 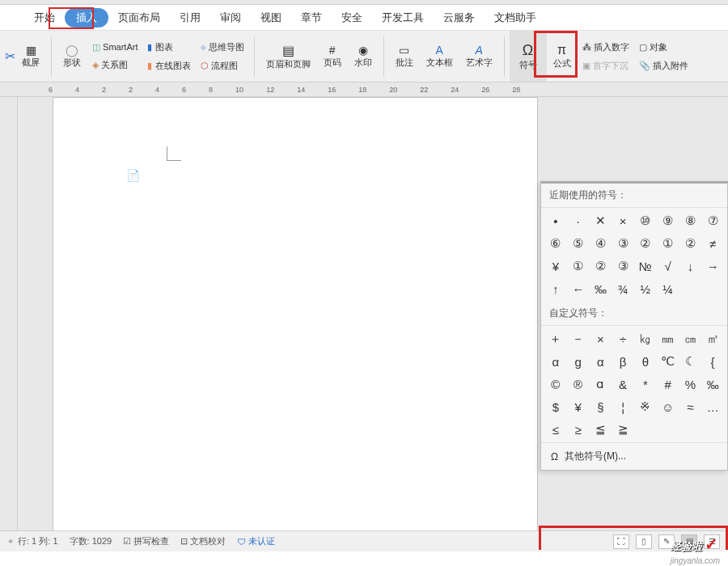 I want to click on comment-button: ▭ 批注, so click(x=404, y=57).